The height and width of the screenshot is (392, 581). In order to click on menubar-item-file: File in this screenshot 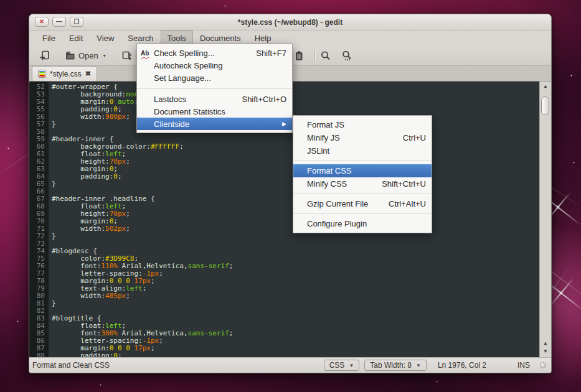, I will do `click(49, 39)`.